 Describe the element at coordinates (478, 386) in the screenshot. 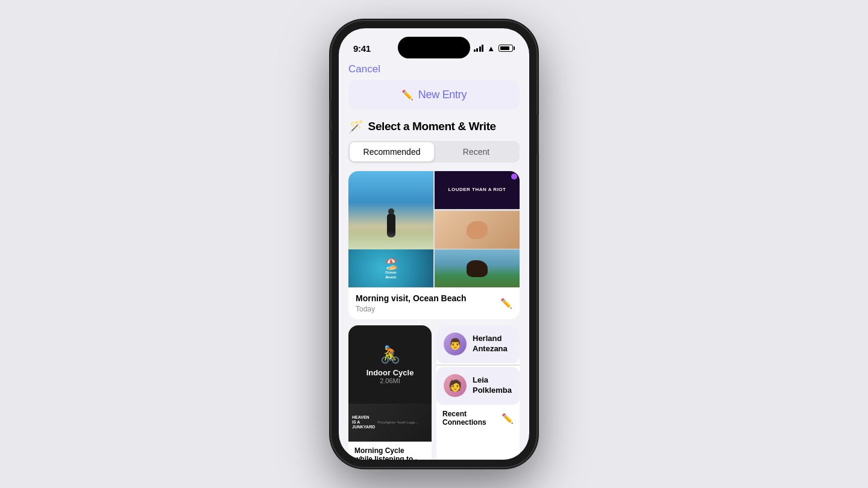

I see `person-card-leia: 🧑 LeiaPolklemba` at that location.